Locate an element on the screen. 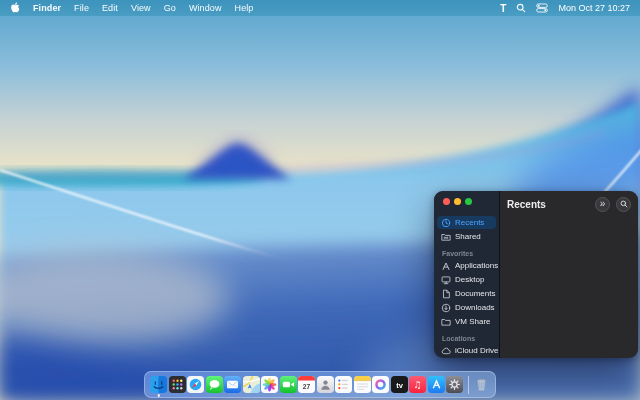  clock-icon is located at coordinates (446, 223).